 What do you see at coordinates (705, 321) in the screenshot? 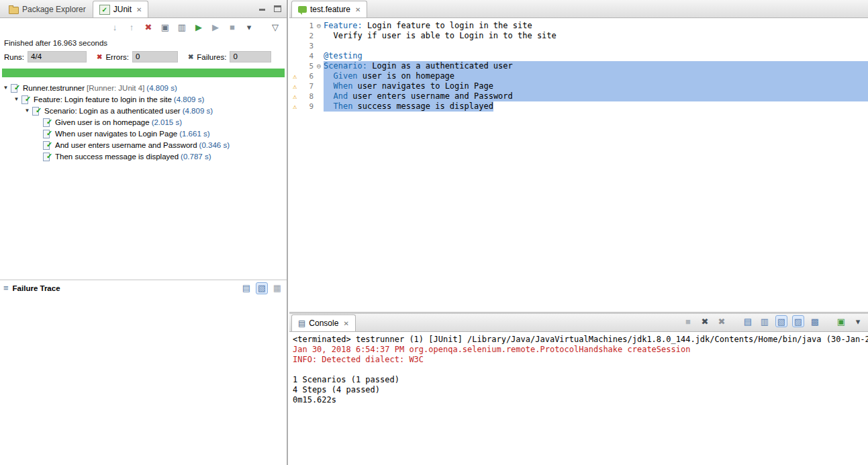
I see `remove-launch-icon: ✖` at bounding box center [705, 321].